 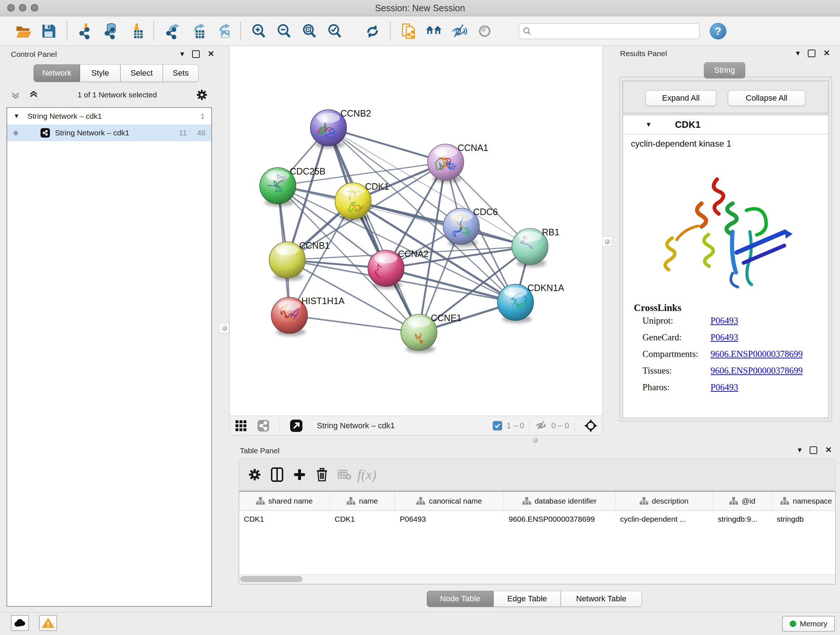 I want to click on tab-network-table: Network Table, so click(x=602, y=599).